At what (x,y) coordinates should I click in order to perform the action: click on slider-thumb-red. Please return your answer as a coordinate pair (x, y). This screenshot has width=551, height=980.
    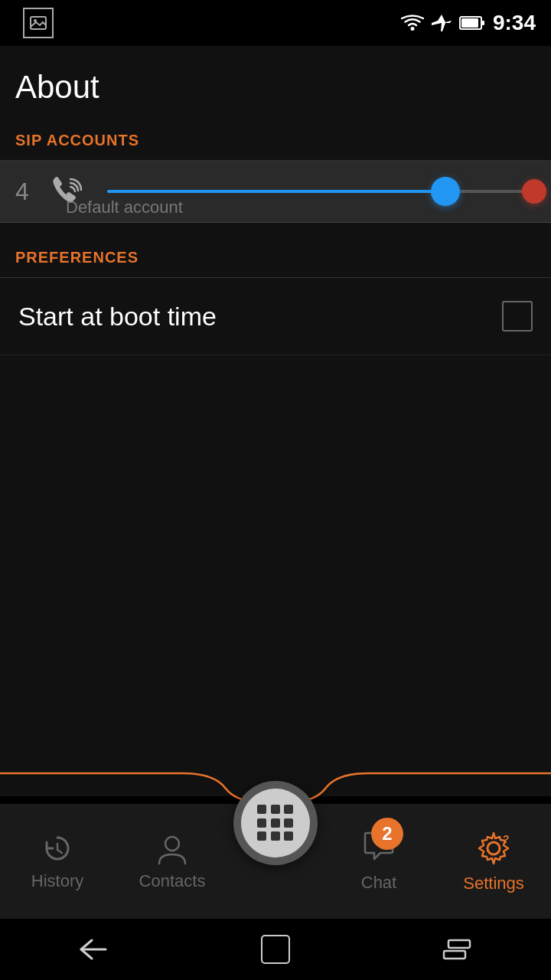
    Looking at the image, I should click on (534, 191).